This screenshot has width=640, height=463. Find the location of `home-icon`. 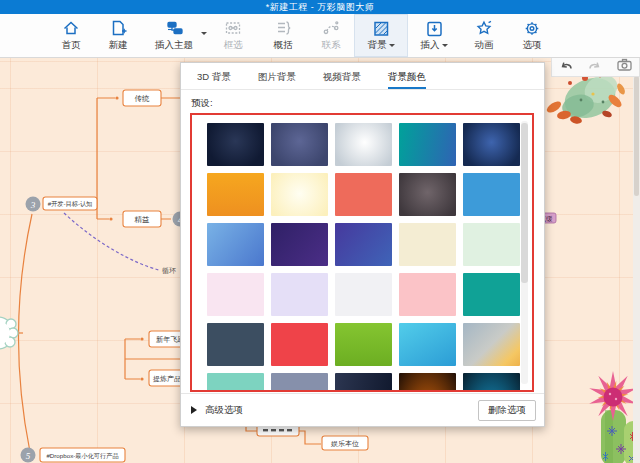

home-icon is located at coordinates (71, 28).